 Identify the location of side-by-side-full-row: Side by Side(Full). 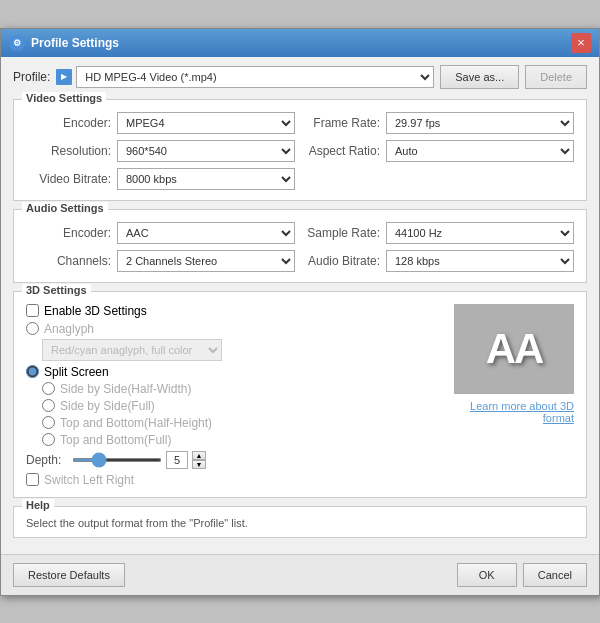
(243, 406).